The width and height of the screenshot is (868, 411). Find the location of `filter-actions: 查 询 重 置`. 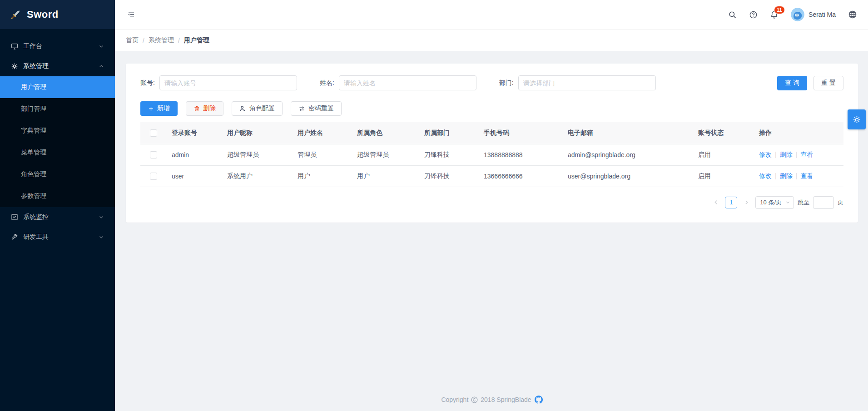

filter-actions: 查 询 重 置 is located at coordinates (810, 83).